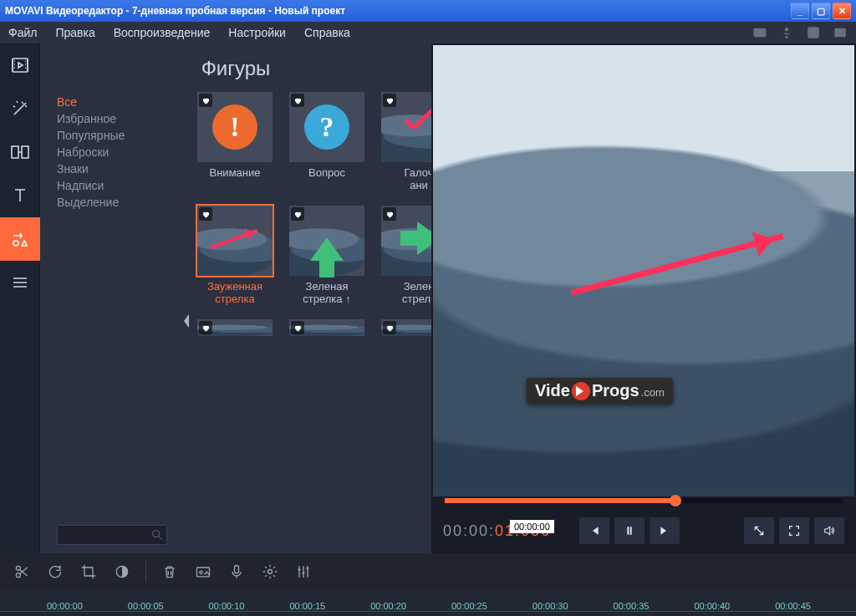 This screenshot has width=856, height=616. I want to click on category-filters-button, so click(20, 109).